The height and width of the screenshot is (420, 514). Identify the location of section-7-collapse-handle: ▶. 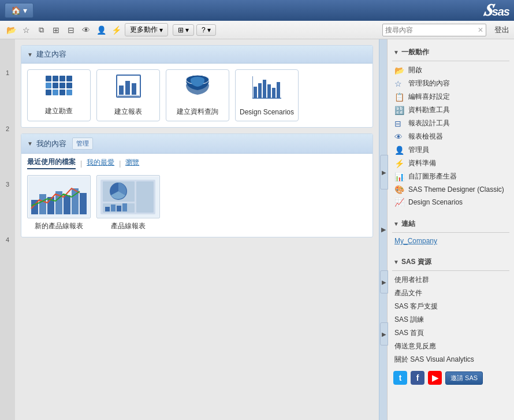
(388, 334).